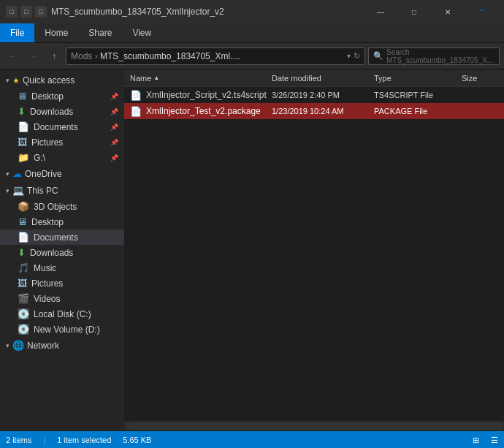  I want to click on sidebar-item-g-drive: 📁 G:\ 📌, so click(62, 158).